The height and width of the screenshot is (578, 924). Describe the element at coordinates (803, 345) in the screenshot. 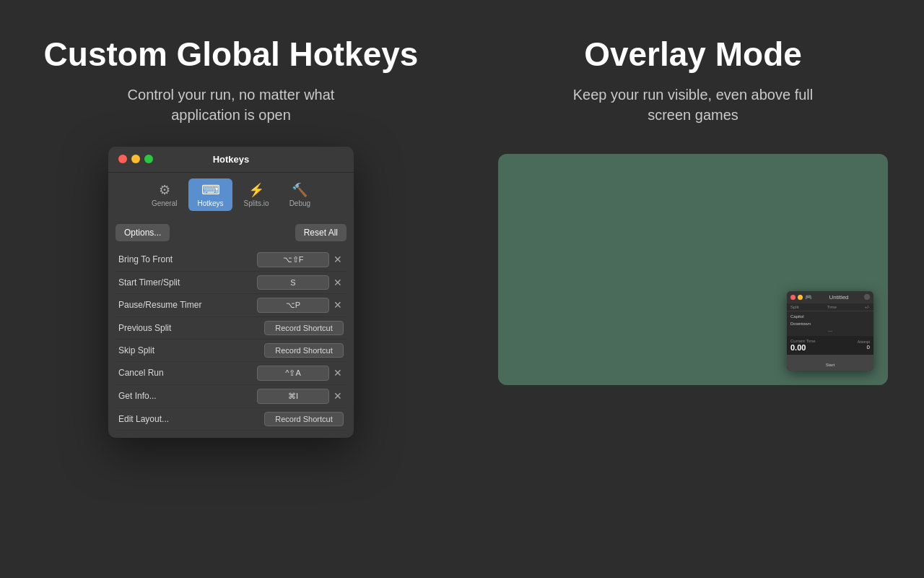

I see `mini-timer-section: Current Time 0.00` at that location.